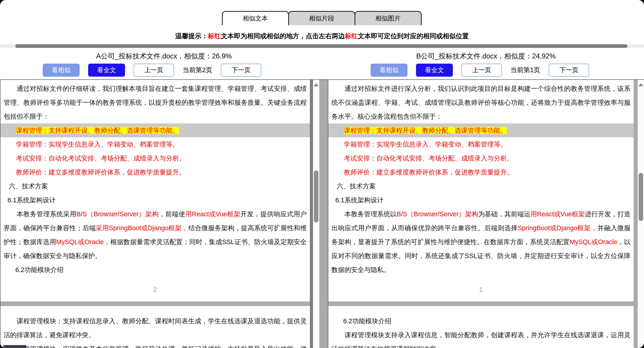  What do you see at coordinates (504, 214) in the screenshot?
I see `text-segment: 为基础，其前端运` at bounding box center [504, 214].